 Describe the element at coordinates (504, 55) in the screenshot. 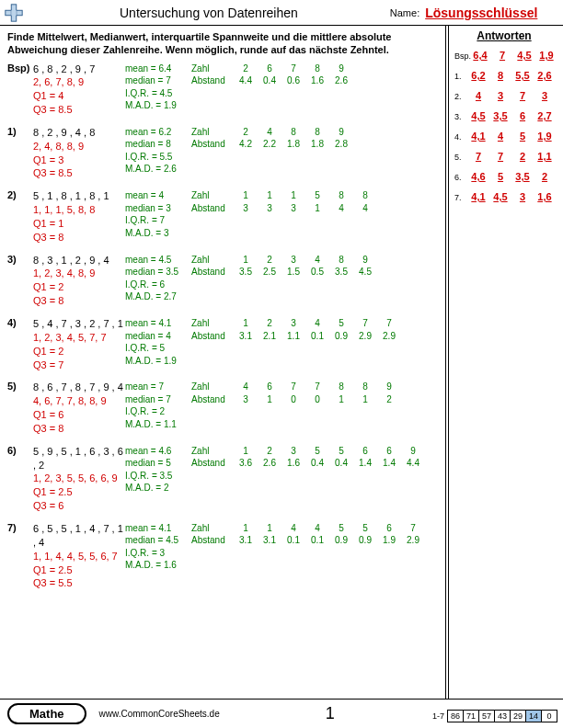

I see `answer-row: Bsp.6,474,51,9` at that location.